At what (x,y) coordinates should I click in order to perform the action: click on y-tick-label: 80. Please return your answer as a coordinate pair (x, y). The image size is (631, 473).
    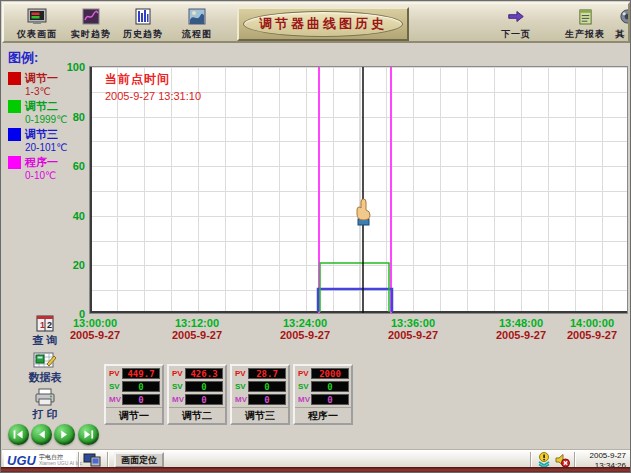
    Looking at the image, I should click on (72, 117).